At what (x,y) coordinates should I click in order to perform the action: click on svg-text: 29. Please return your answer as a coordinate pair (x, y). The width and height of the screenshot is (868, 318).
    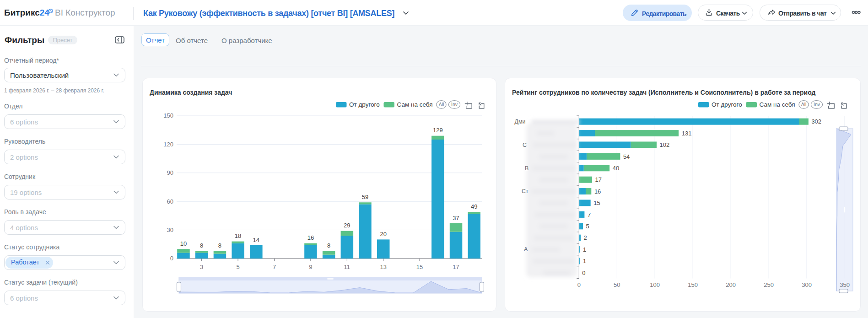
    Looking at the image, I should click on (347, 225).